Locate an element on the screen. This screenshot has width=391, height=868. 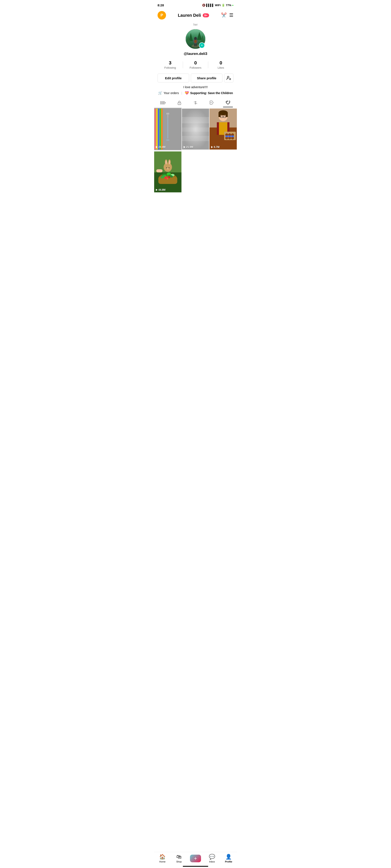
stat-followers: 0 Followers is located at coordinates (196, 65).